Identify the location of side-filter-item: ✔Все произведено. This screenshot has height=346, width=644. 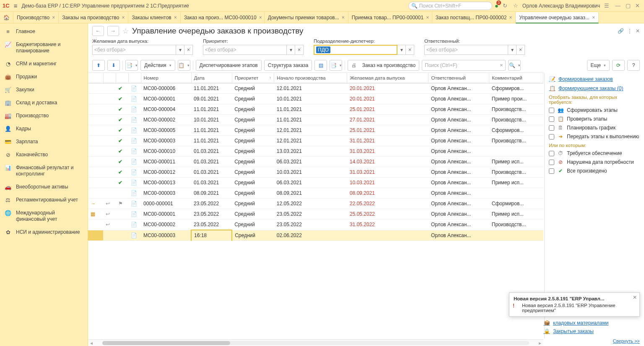
(595, 171).